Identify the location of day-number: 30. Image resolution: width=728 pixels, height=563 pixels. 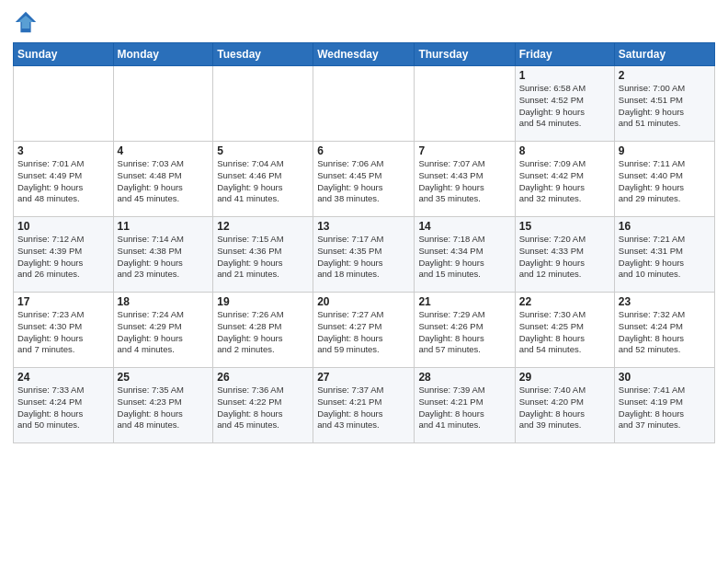
(665, 377).